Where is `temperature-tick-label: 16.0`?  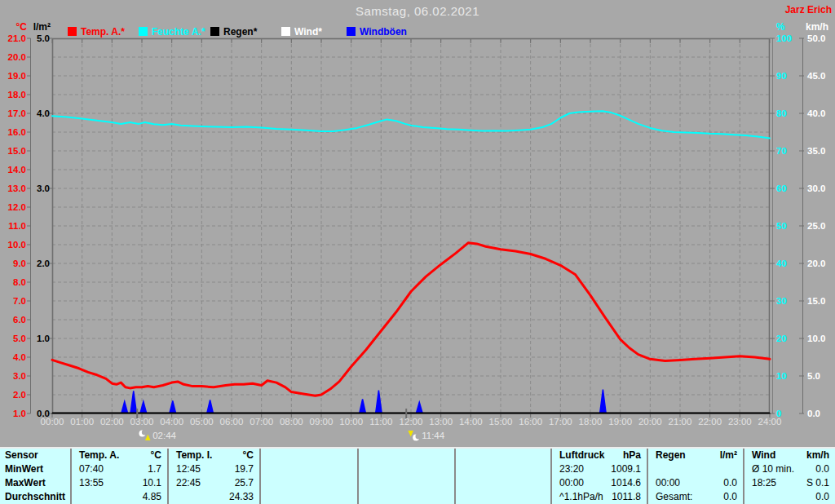 temperature-tick-label: 16.0 is located at coordinates (13, 132).